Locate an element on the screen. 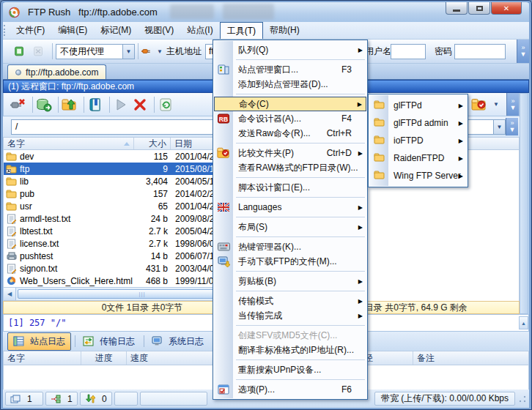  file-name: pub is located at coordinates (69, 194).